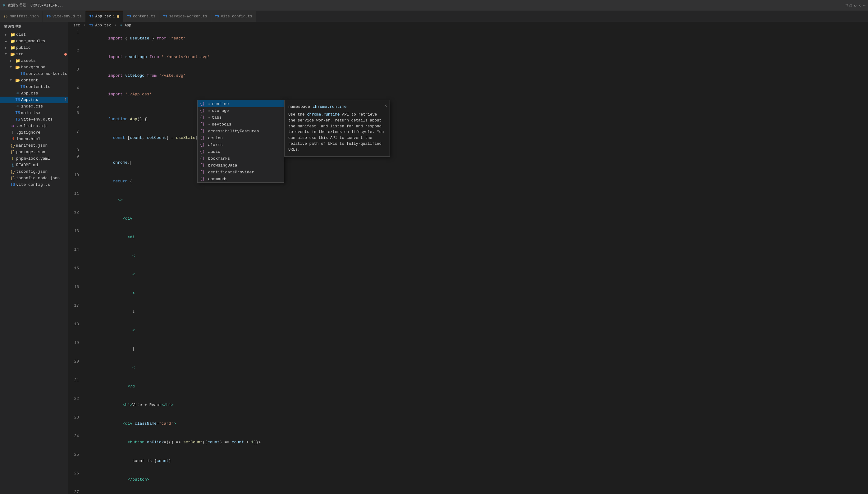 This screenshot has width=868, height=494. I want to click on sidebar-item-service-worker-ts: TS service-worker.ts, so click(34, 74).